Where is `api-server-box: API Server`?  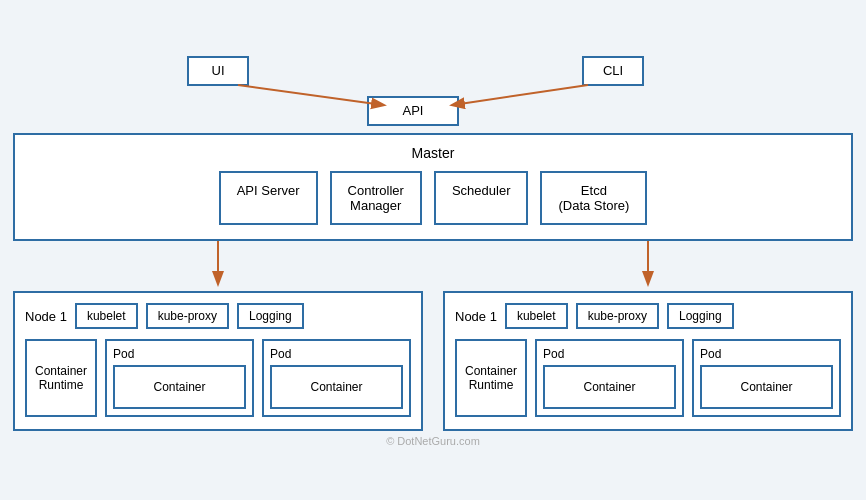
api-server-box: API Server is located at coordinates (268, 198).